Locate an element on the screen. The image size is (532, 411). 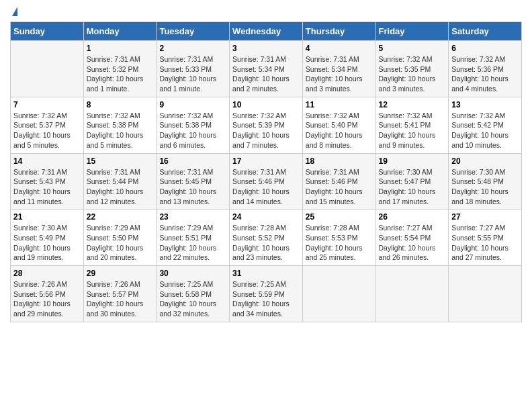
calendar-cell: 12 Sunrise: 7:32 AMSunset: 5:41 PMDaylig… is located at coordinates (412, 125).